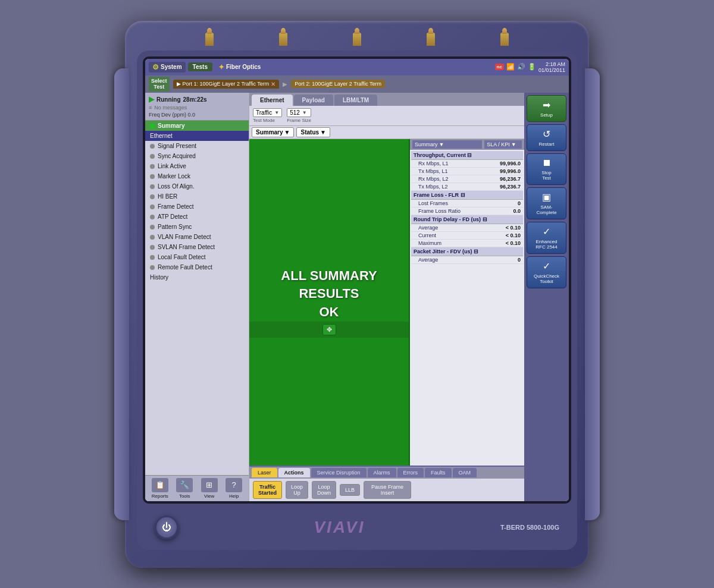 This screenshot has height=588, width=714. Describe the element at coordinates (503, 187) in the screenshot. I see `tx-l2-value: 96,236.7` at that location.